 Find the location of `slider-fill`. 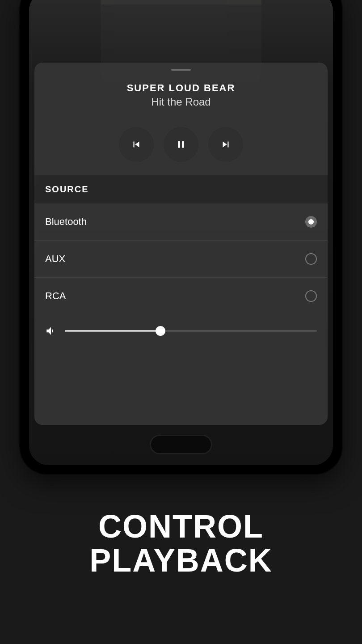

slider-fill is located at coordinates (113, 331).